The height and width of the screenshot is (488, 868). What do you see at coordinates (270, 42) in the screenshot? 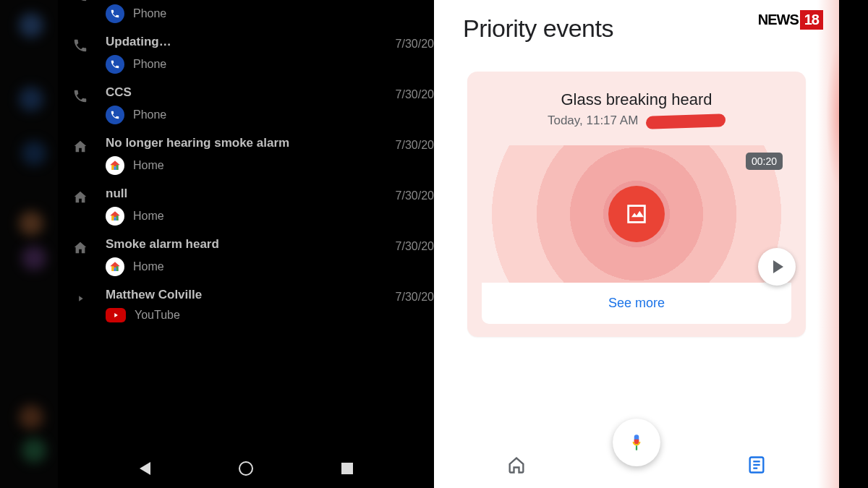
I see `notification-title: Updating…` at bounding box center [270, 42].